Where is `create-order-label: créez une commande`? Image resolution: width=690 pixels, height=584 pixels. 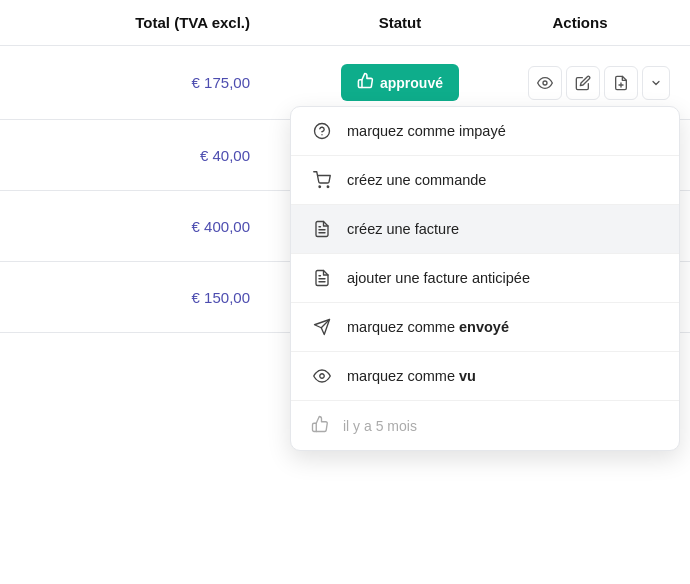
create-order-label: créez une commande is located at coordinates (416, 180).